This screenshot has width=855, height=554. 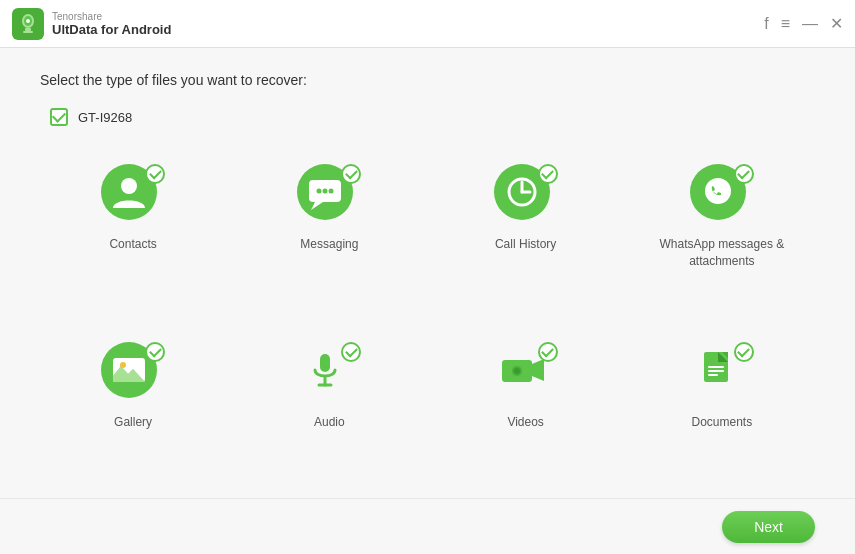 I want to click on file-item-gallery: Gallery, so click(x=133, y=403).